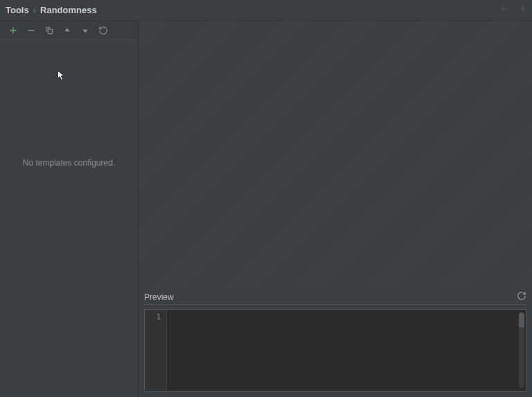  What do you see at coordinates (31, 30) in the screenshot?
I see `remove-icon` at bounding box center [31, 30].